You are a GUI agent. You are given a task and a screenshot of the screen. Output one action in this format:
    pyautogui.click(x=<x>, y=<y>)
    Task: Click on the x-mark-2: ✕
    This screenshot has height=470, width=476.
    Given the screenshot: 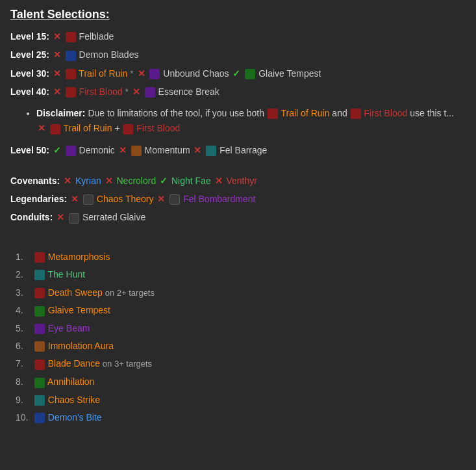 What is the action you would take?
    pyautogui.click(x=57, y=55)
    